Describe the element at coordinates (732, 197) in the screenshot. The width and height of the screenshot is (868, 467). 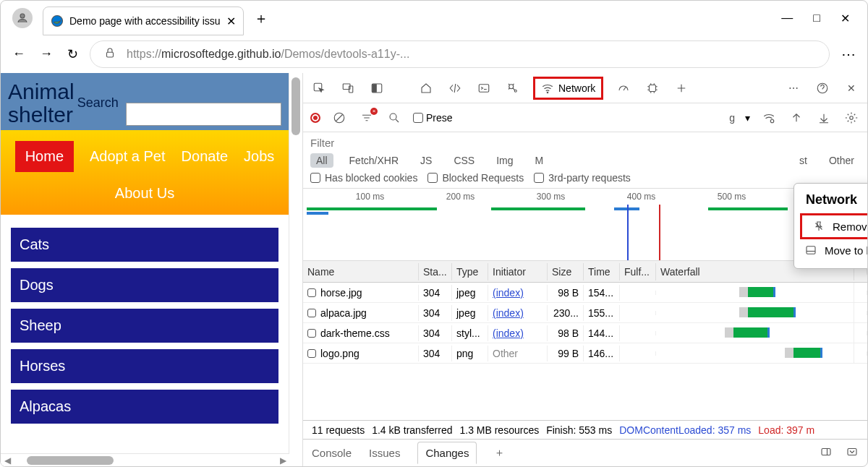
I see `tick: 500 ms` at that location.